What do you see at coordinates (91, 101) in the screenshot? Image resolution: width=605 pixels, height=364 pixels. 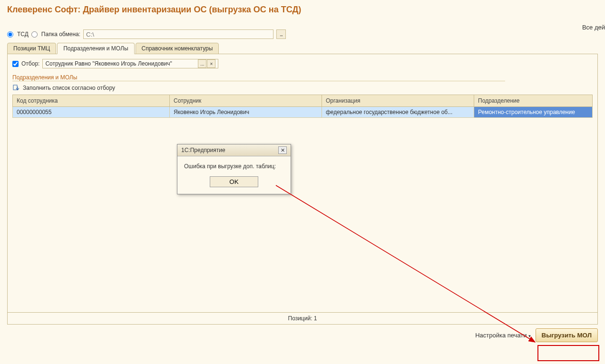 I see `col-code: Код сотрудника` at bounding box center [91, 101].